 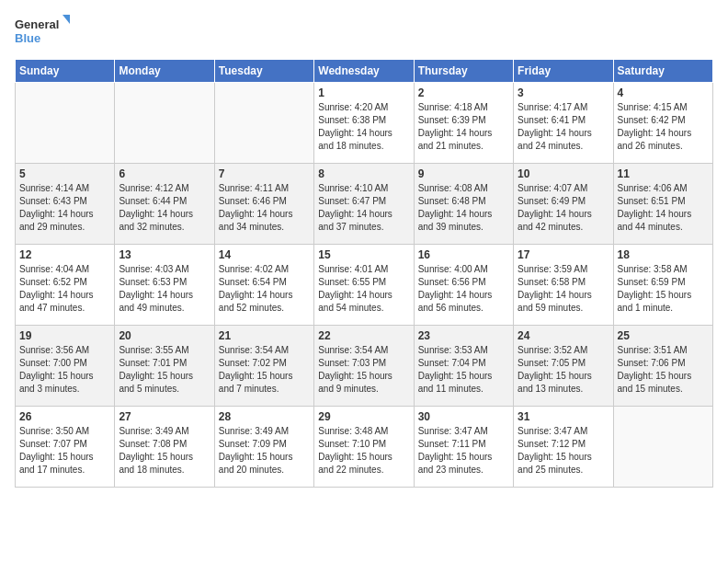 What do you see at coordinates (164, 451) in the screenshot?
I see `day-info: Sunrise: 3:49 AMSunset: 7:08 PMDaylight:…` at bounding box center [164, 451].